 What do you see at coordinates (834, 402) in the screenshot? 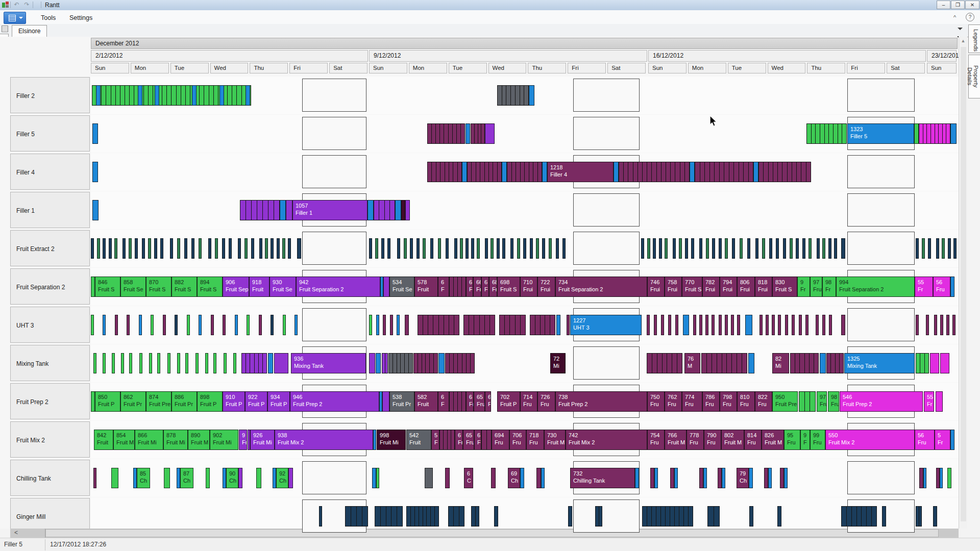
I see `task-bar: 98Fru` at bounding box center [834, 402].